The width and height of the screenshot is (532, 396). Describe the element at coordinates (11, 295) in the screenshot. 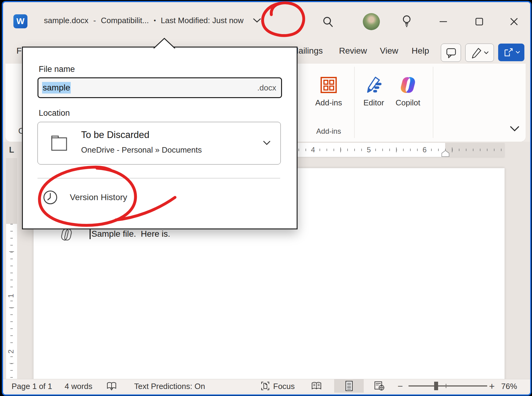

I see `ruler-number: 1` at that location.